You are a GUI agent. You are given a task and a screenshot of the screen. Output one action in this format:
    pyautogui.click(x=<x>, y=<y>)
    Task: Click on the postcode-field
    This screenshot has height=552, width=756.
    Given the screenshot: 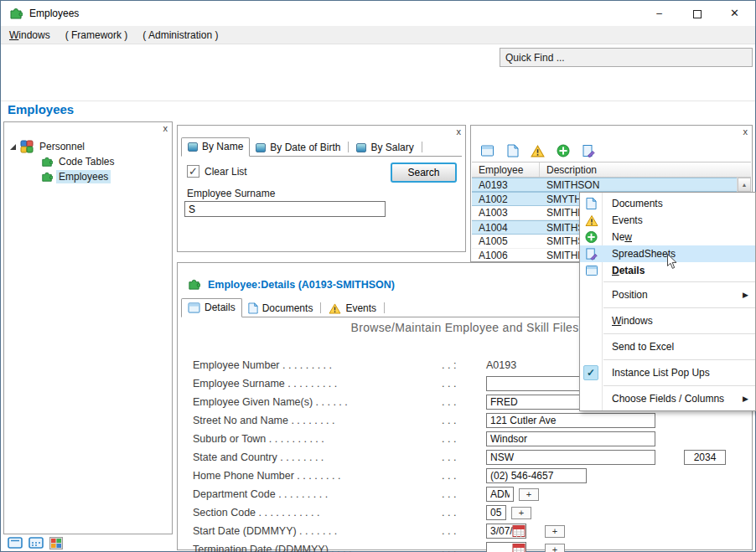 What is the action you would take?
    pyautogui.click(x=705, y=457)
    